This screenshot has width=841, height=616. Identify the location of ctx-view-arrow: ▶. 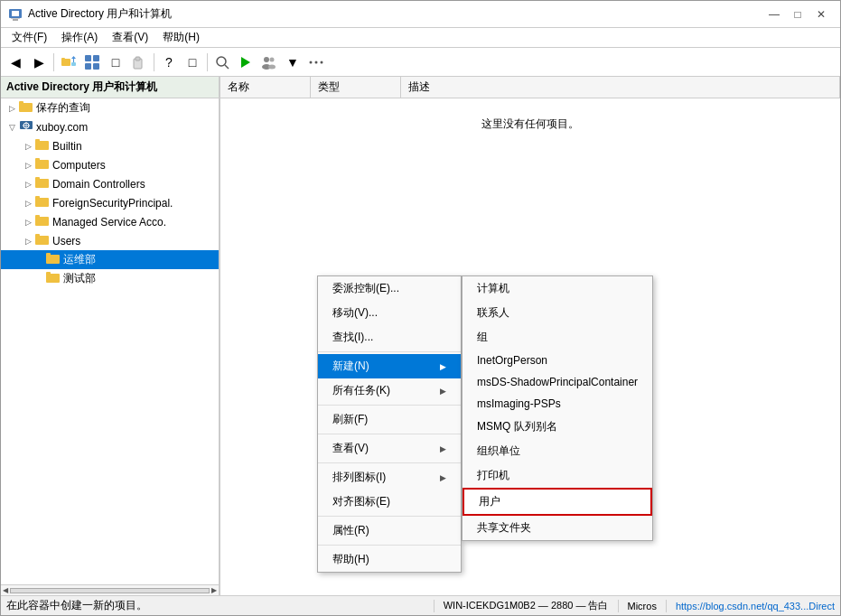
(443, 449).